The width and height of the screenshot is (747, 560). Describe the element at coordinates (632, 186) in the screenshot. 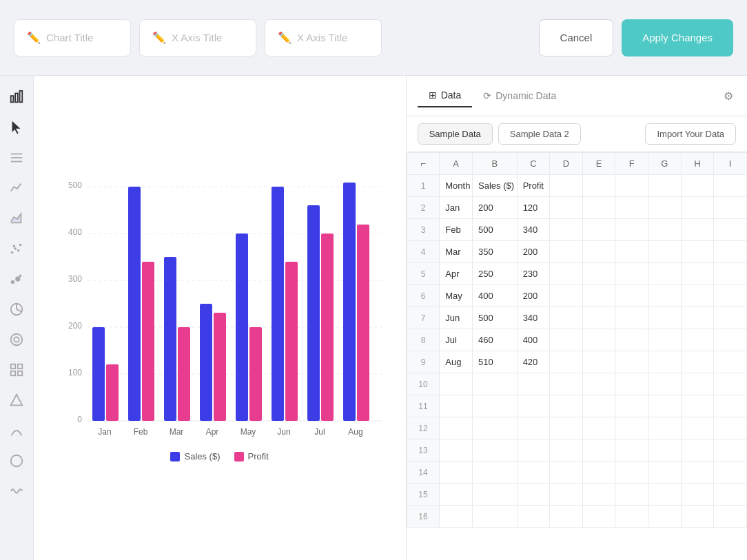

I see `cell-1-f` at that location.